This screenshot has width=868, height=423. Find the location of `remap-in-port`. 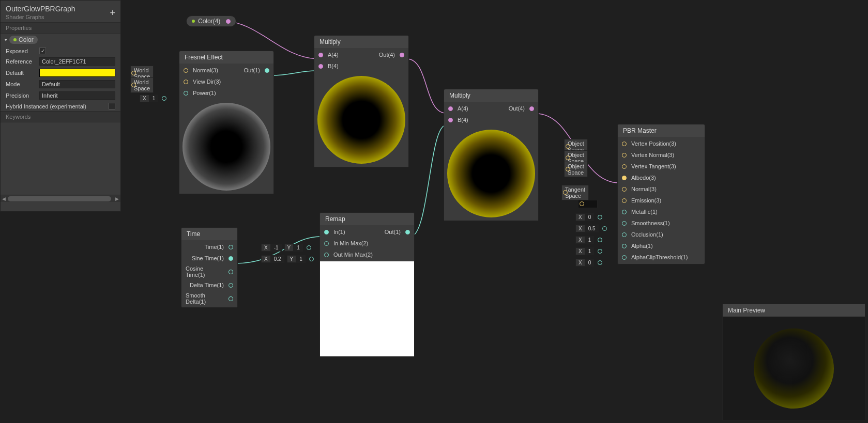

remap-in-port is located at coordinates (327, 232).